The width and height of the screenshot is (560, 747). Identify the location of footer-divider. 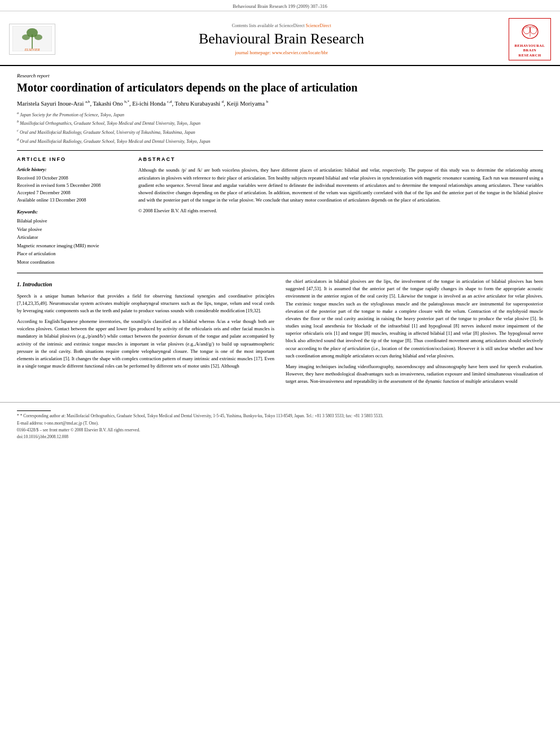
(34, 411).